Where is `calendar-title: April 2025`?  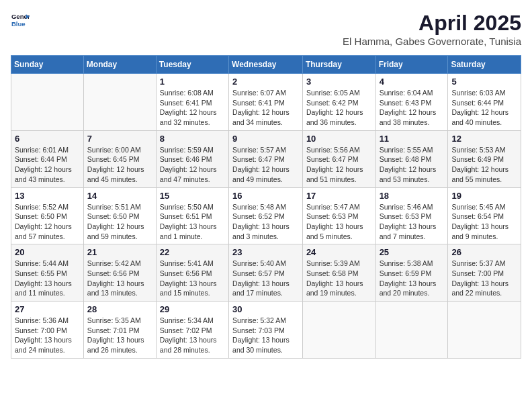 calendar-title: April 2025 is located at coordinates (432, 23).